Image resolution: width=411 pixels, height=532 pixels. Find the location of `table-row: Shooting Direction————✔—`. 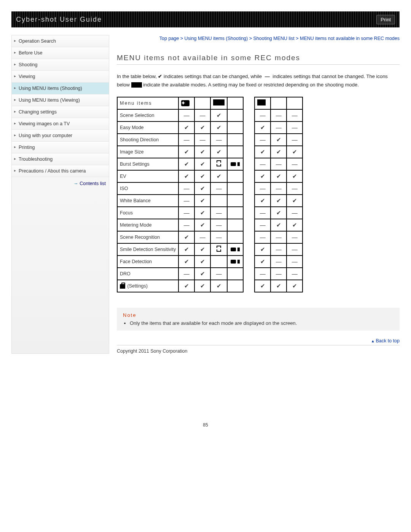

table-row: Shooting Direction————✔— is located at coordinates (210, 140).